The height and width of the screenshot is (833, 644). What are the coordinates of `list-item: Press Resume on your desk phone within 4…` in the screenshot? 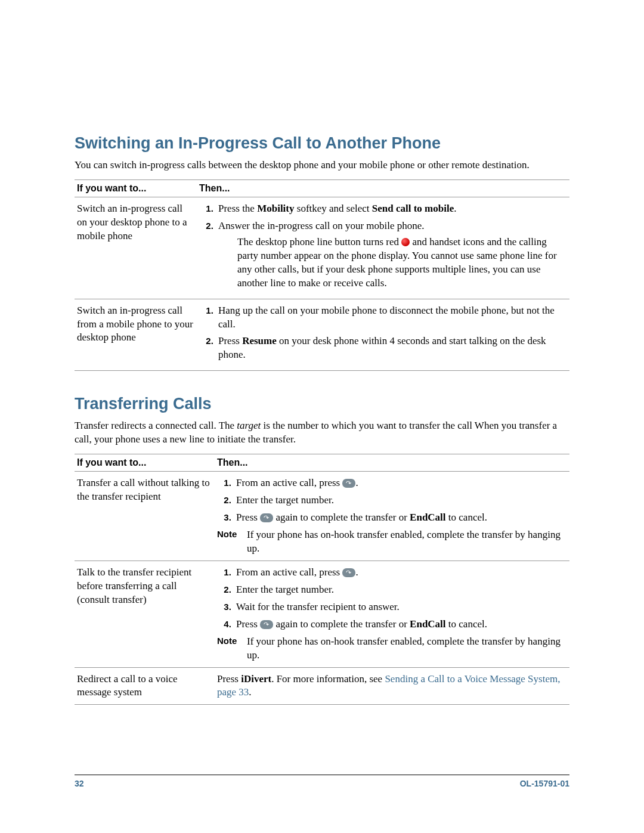 It's located at (390, 348).